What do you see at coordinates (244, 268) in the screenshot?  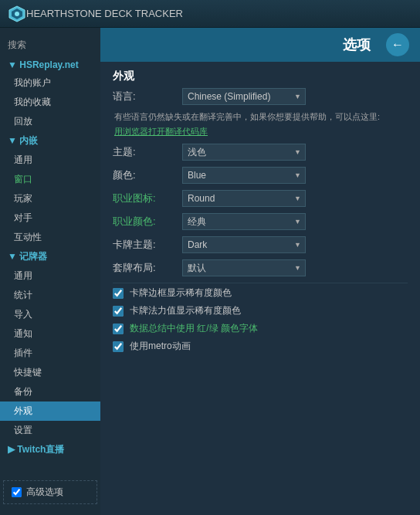 I see `deck-layout-select: 默认 自定义` at bounding box center [244, 268].